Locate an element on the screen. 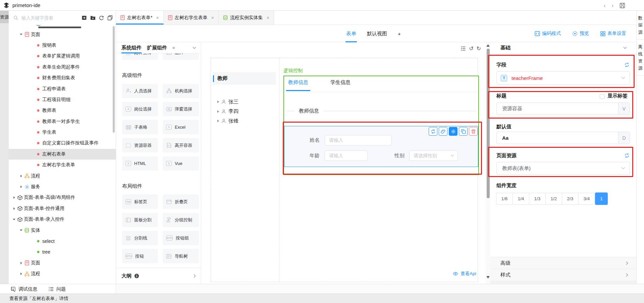  title-input: 资源容器 V is located at coordinates (563, 109).